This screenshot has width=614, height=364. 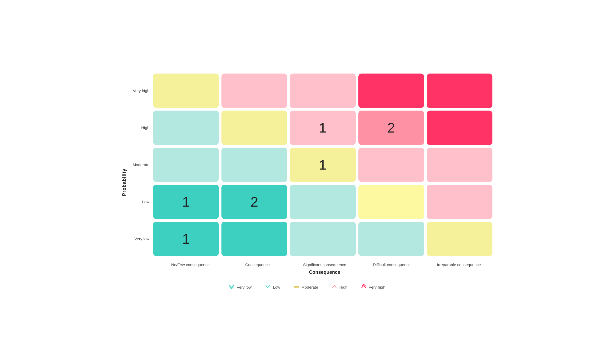 I want to click on legend-icon-very-high, so click(x=364, y=287).